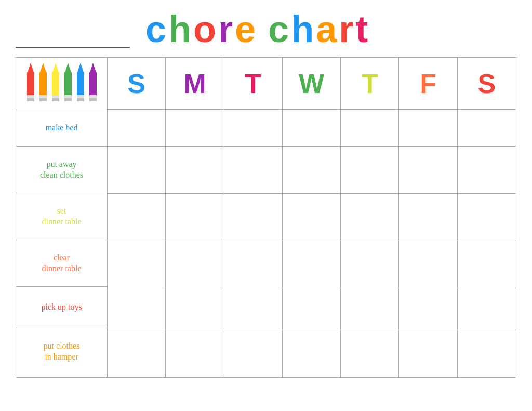 This screenshot has height=411, width=532. Describe the element at coordinates (428, 83) in the screenshot. I see `day-friday: F` at that location.